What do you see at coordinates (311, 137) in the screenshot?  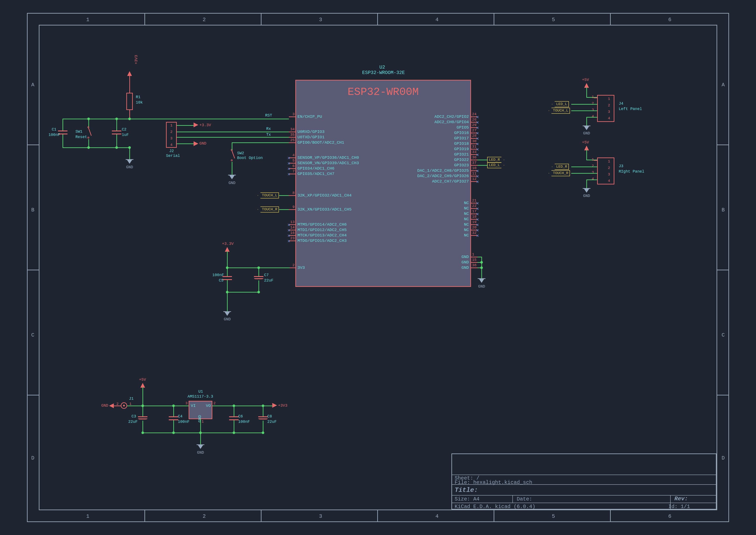 I see `u2-pin-name-35: U0TXD/GPIO1` at bounding box center [311, 137].